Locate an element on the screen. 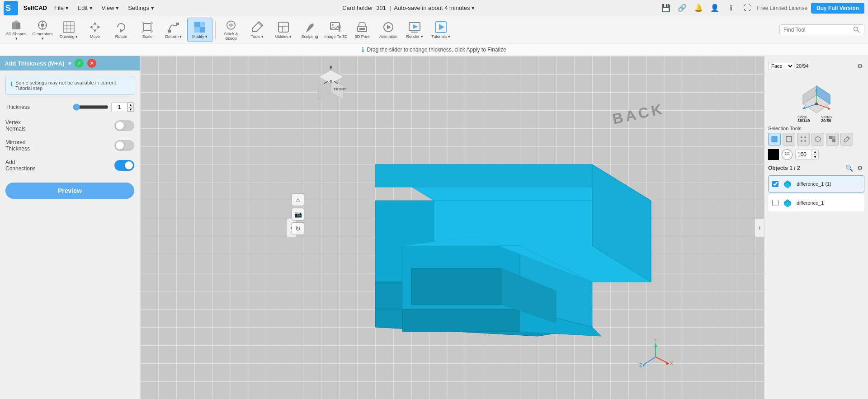  save-icon: 💾 is located at coordinates (666, 8).